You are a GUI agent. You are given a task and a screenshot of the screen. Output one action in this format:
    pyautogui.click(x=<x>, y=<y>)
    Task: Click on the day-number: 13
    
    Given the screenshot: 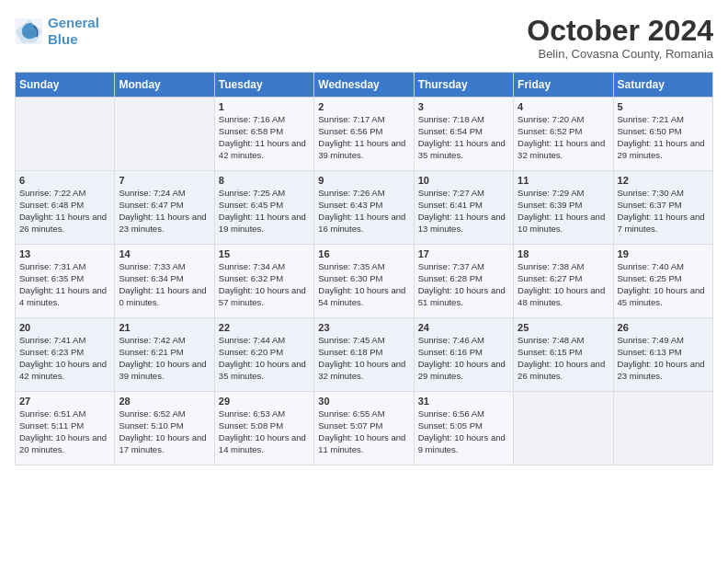 What is the action you would take?
    pyautogui.click(x=64, y=254)
    